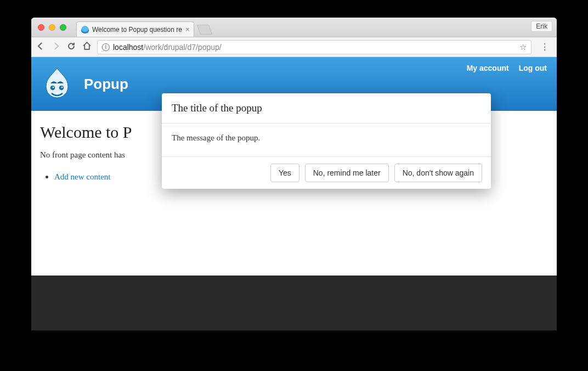 This screenshot has width=588, height=371. What do you see at coordinates (488, 68) in the screenshot?
I see `my-account-link: My account` at bounding box center [488, 68].